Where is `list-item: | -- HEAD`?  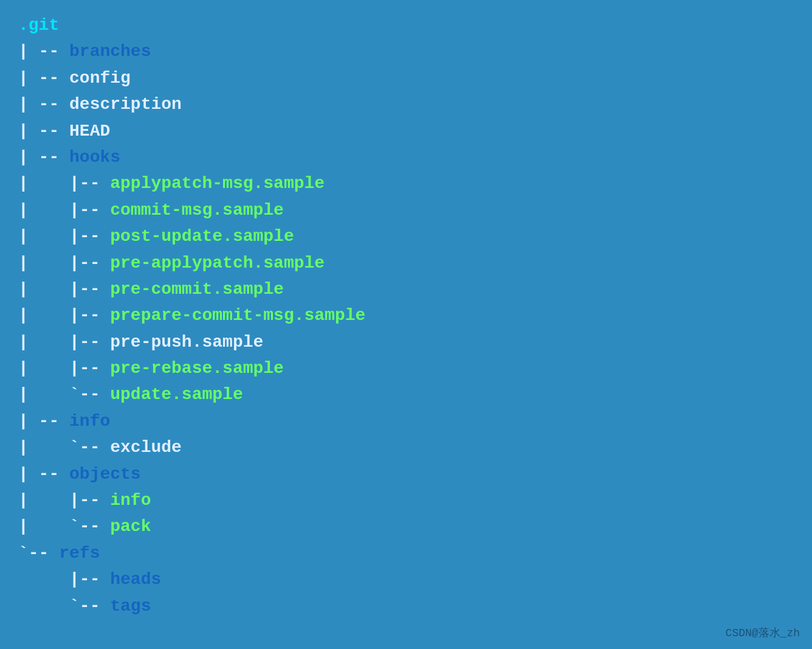
list-item: | -- HEAD is located at coordinates (406, 131).